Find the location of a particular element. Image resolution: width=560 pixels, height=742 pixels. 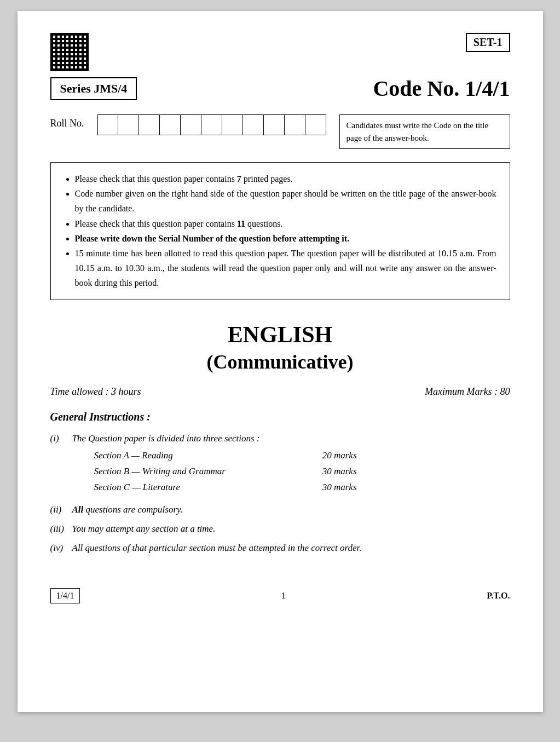

instruction-item-5: 15 minute time has been allotted to read… is located at coordinates (286, 268).